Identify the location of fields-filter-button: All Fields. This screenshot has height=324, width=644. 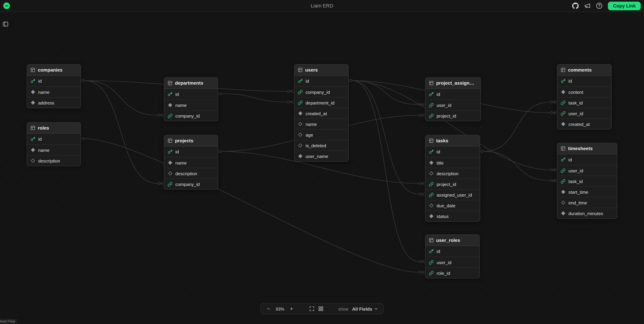
(366, 309).